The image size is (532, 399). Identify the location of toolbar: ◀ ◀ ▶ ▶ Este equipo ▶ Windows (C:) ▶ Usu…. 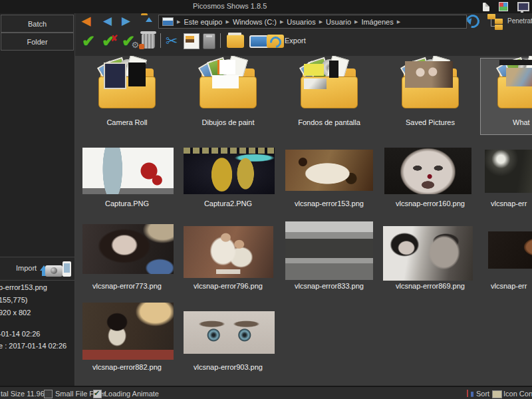
(303, 36).